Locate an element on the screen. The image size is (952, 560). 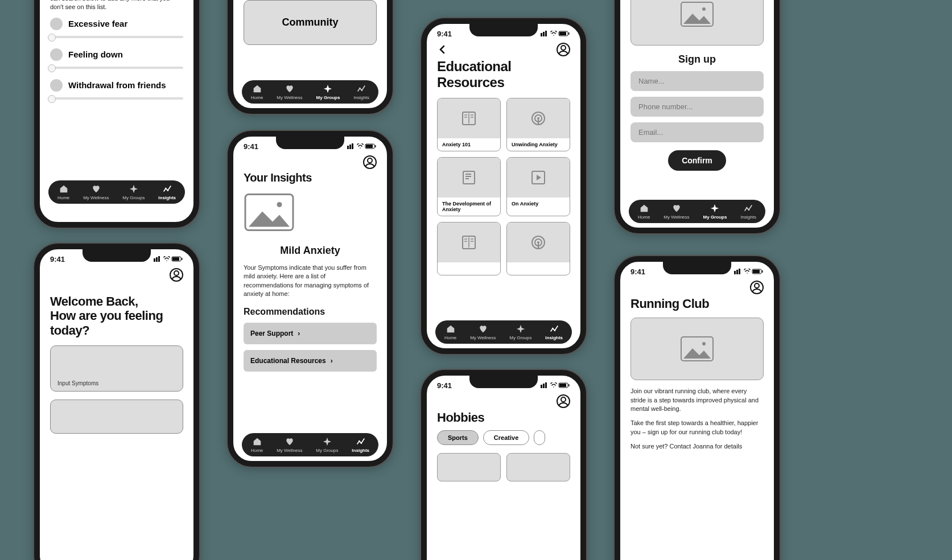
input-symptoms-card: Input Symptoms is located at coordinates (117, 369).